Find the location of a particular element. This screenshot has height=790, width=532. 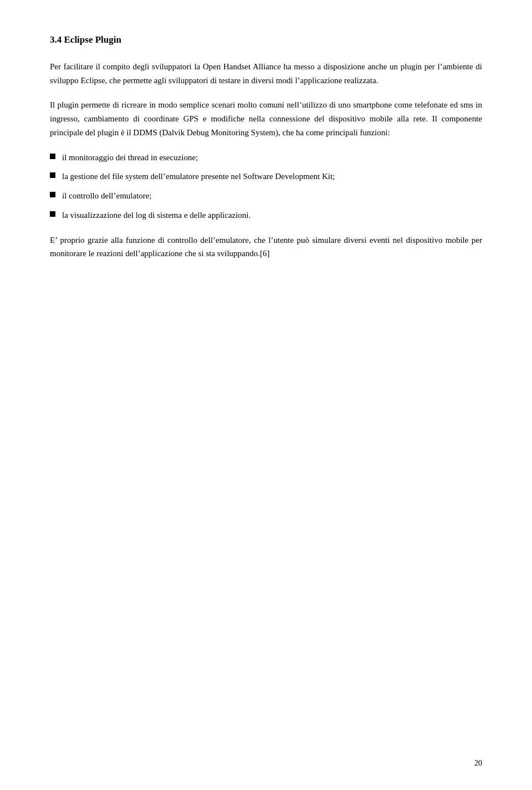

bullet-text: il monitoraggio dei thread in esecuzione… is located at coordinates (272, 157).